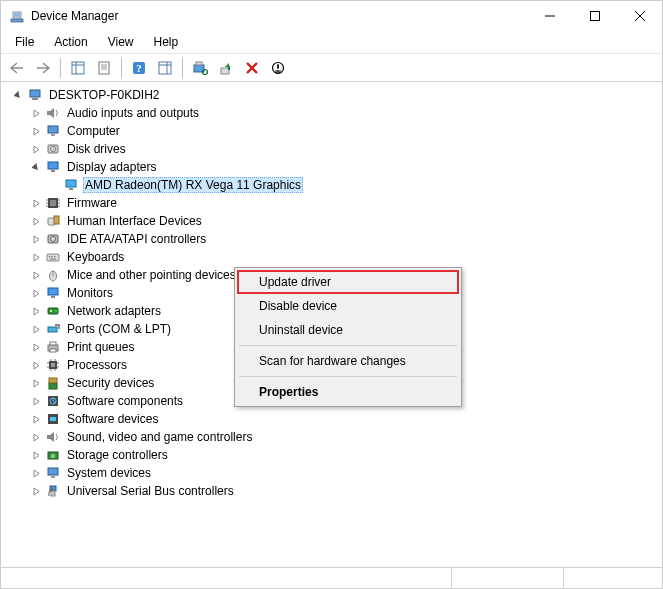  What do you see at coordinates (139, 68) in the screenshot?
I see `help-button: ?` at bounding box center [139, 68].